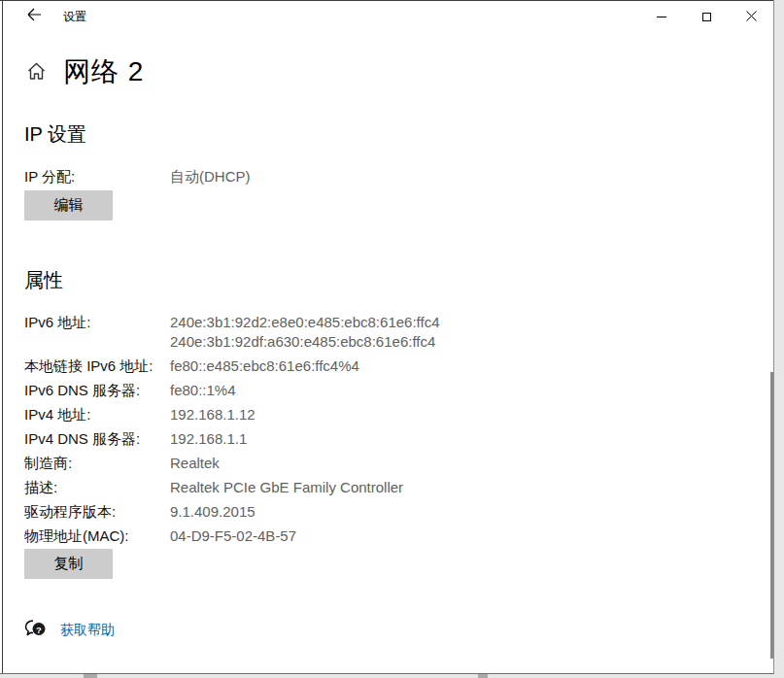 The image size is (784, 678). What do you see at coordinates (213, 512) in the screenshot?
I see `property-values: 9.1.409.2015` at bounding box center [213, 512].